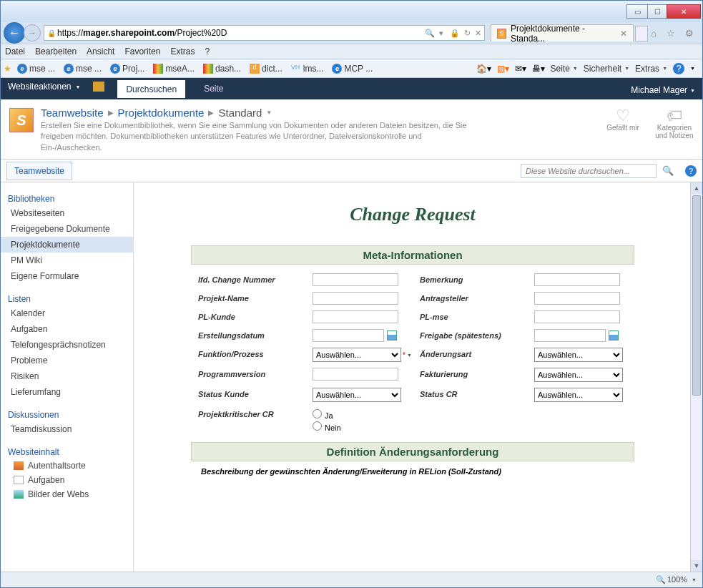 The height and width of the screenshot is (588, 703). Describe the element at coordinates (7, 69) in the screenshot. I see `favorites-add-icon: ★` at that location.